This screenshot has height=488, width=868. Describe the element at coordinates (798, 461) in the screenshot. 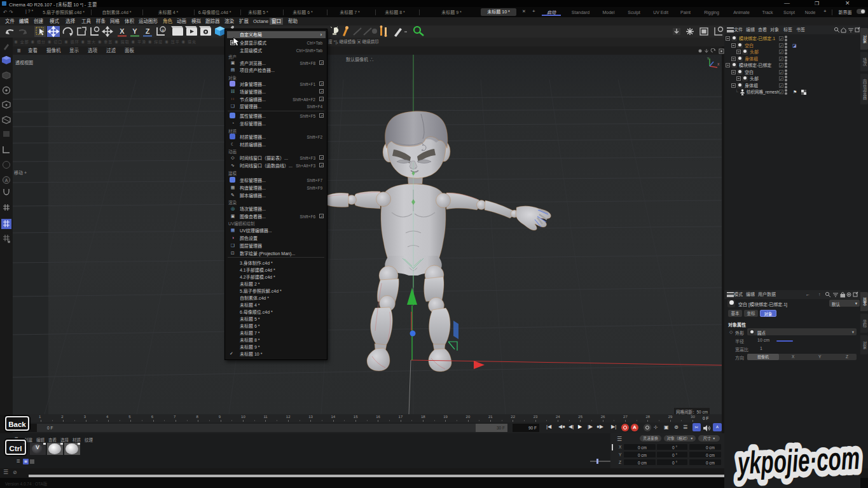

I see `svg-text: ykpojie·com` at that location.